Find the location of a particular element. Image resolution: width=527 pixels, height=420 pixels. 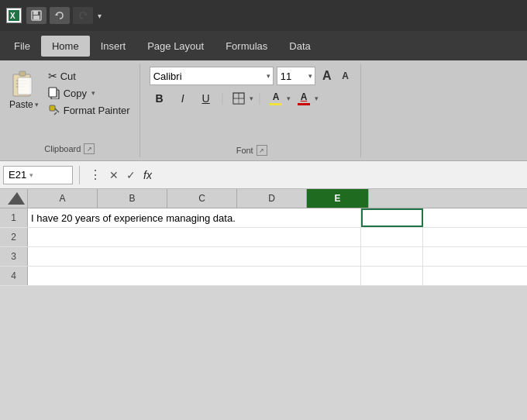

menu-formulas: Formulas is located at coordinates (246, 46).